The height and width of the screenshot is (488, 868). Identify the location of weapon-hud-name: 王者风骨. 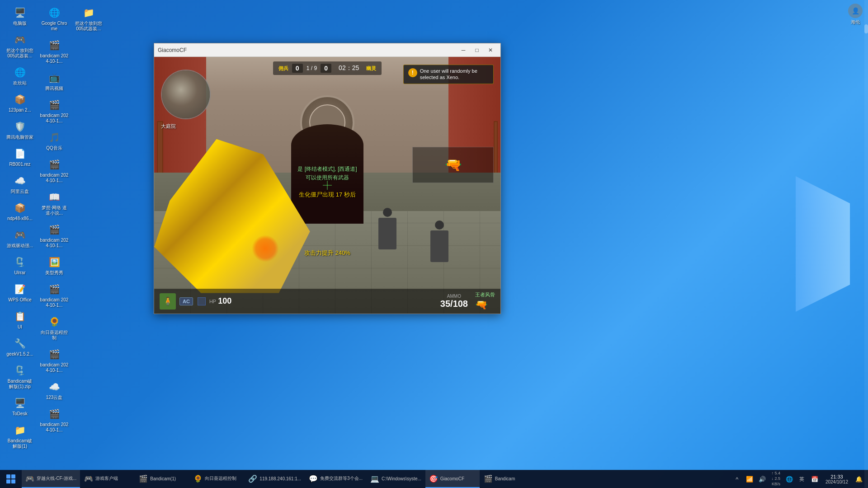
(485, 295).